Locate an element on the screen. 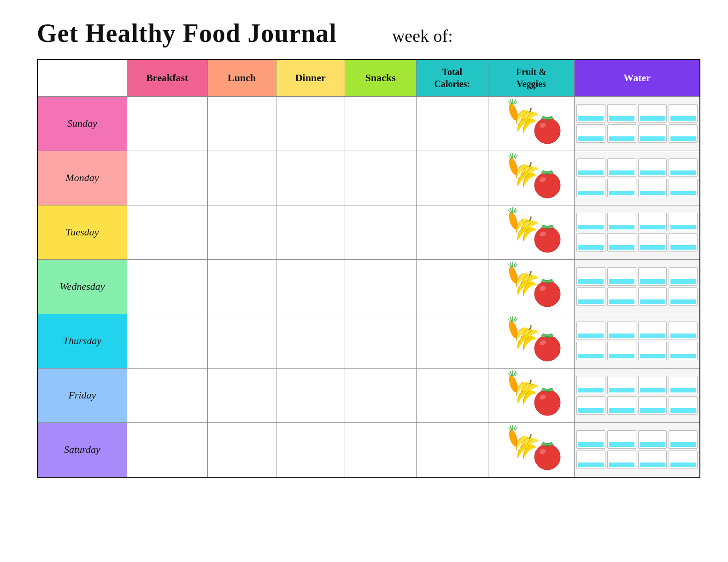 This screenshot has width=728, height=562. lunch-cell-saturday is located at coordinates (241, 450).